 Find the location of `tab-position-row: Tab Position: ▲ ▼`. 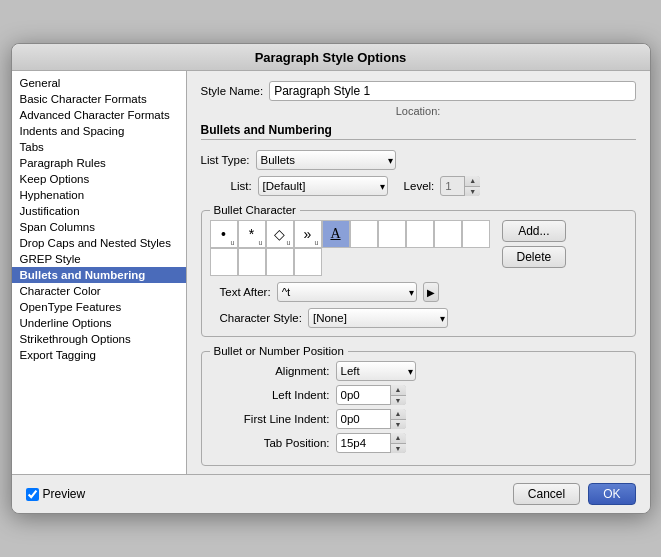

tab-position-row: Tab Position: ▲ ▼ is located at coordinates (418, 443).